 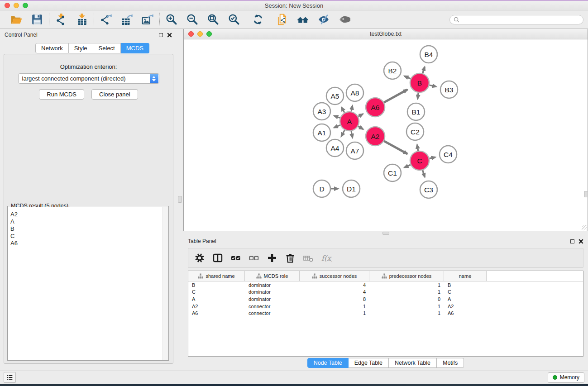 What do you see at coordinates (258, 19) in the screenshot?
I see `refresh-layout-button` at bounding box center [258, 19].